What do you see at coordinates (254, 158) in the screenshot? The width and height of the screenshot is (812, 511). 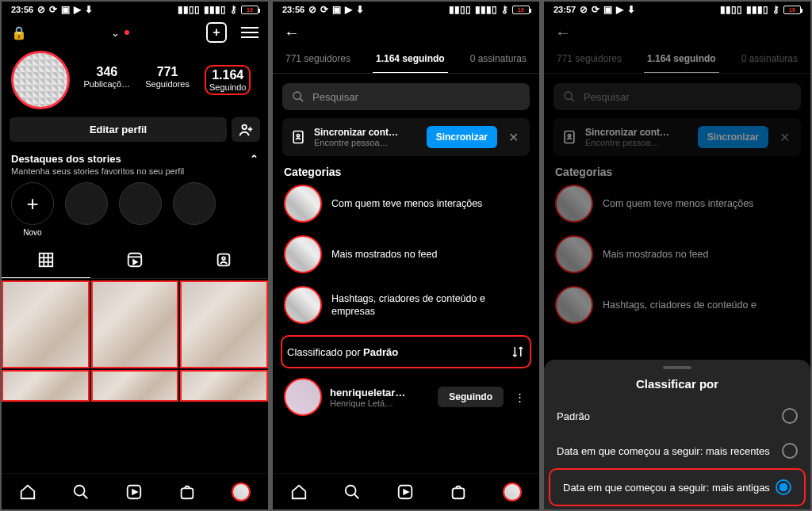 I see `chevron-up-icon: ⌃` at bounding box center [254, 158].